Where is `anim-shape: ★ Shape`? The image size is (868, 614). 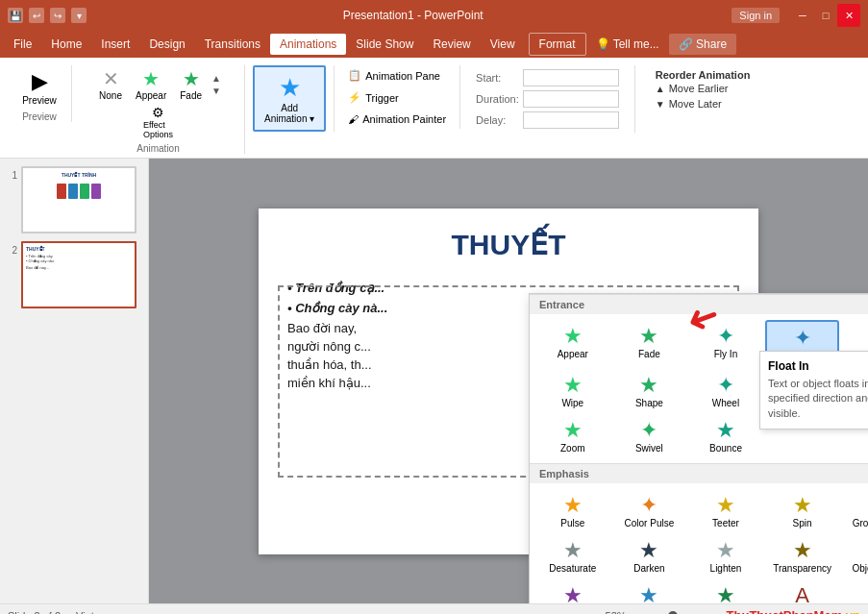 anim-shape: ★ Shape is located at coordinates (650, 390).